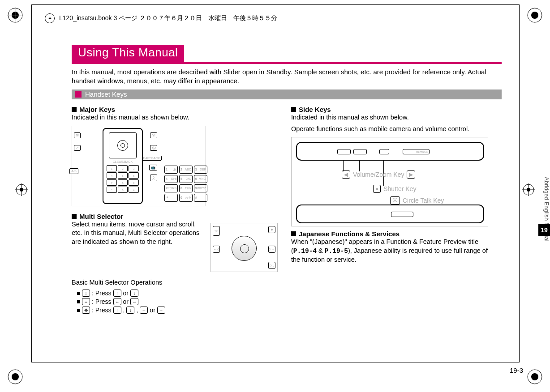 The image size is (550, 392). I want to click on list-item: ✥ : Press ↑ , ↓ , ← or →, so click(177, 310).